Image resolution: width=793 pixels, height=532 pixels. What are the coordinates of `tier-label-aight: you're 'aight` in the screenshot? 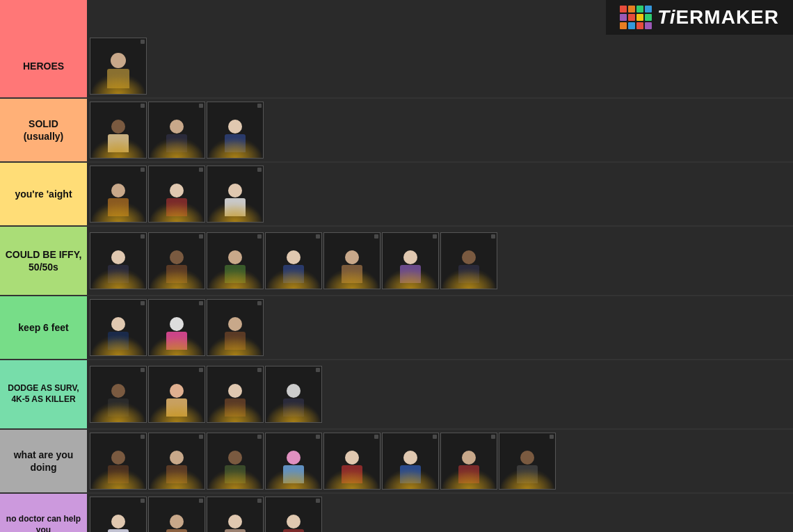 It's located at (43, 194).